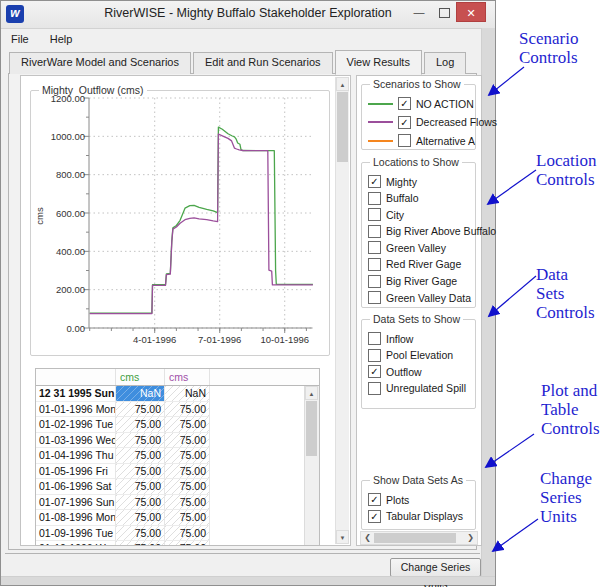 Image resolution: width=600 pixels, height=587 pixels. What do you see at coordinates (419, 372) in the screenshot?
I see `checkbox-row: ✓Outflow` at bounding box center [419, 372].